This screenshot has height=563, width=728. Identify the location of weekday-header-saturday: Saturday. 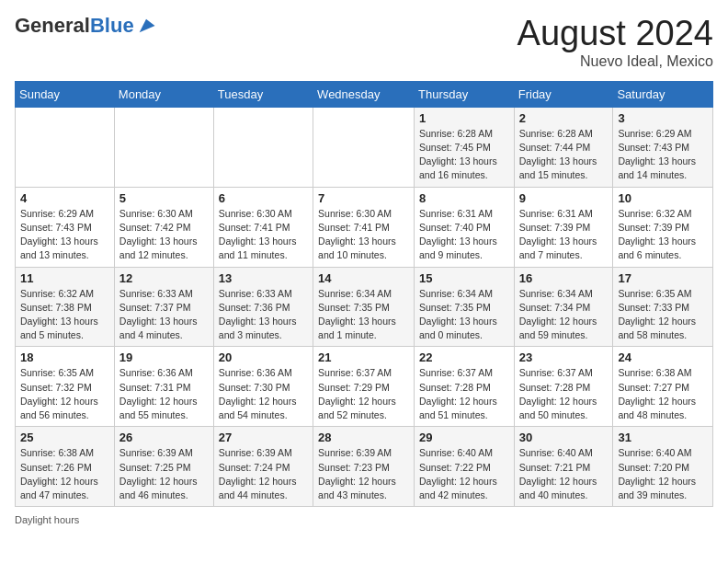
(664, 94).